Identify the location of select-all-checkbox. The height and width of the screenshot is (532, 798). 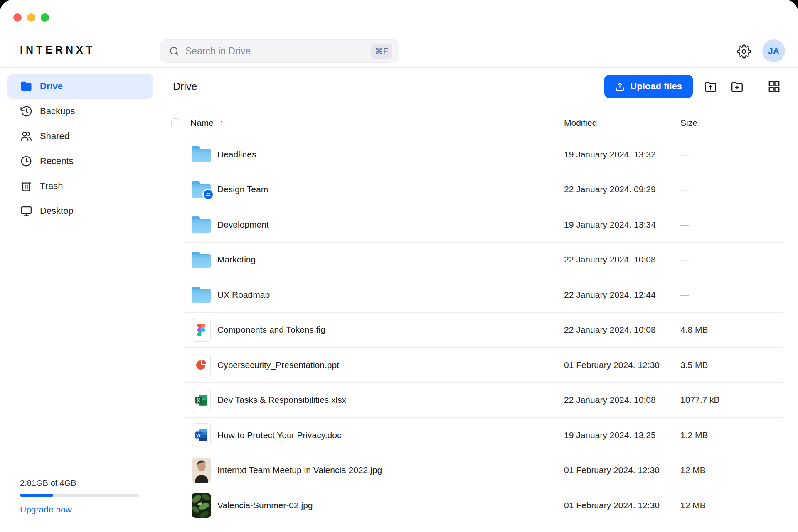
(176, 123).